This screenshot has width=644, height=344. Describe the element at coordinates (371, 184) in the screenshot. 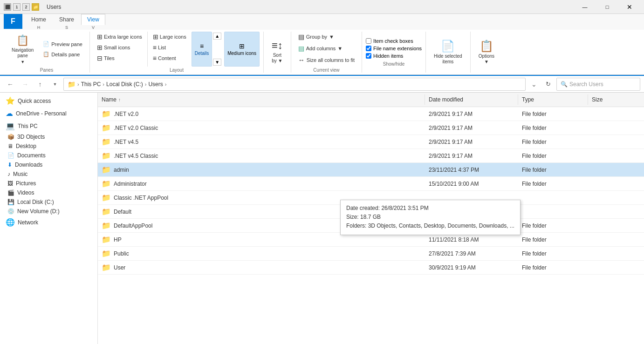

I see `table-row: 📁 Administrator 15/10/2021 9:00 AM File …` at that location.